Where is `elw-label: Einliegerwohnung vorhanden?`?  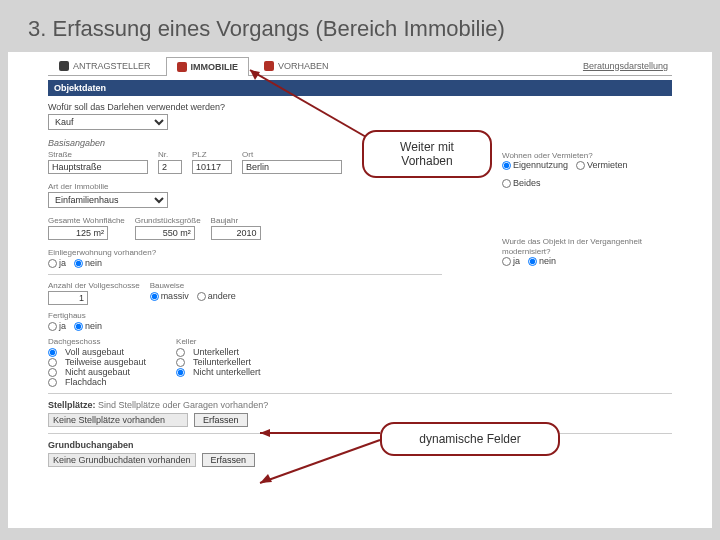
elw-label: Einliegerwohnung vorhanden? is located at coordinates (245, 252).